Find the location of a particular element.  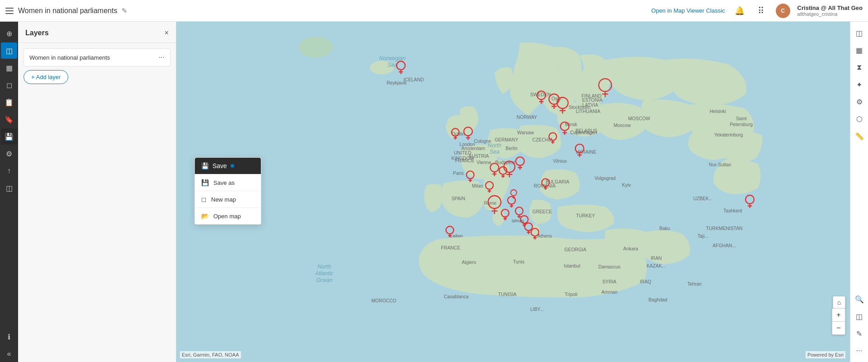

save-label: Save is located at coordinates (220, 166).